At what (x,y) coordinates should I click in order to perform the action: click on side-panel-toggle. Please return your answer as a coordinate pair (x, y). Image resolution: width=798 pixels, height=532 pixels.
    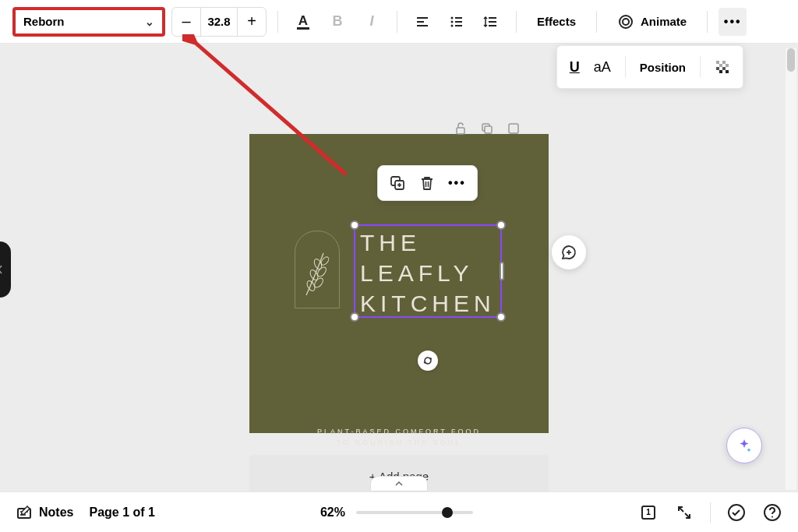
    Looking at the image, I should click on (5, 270).